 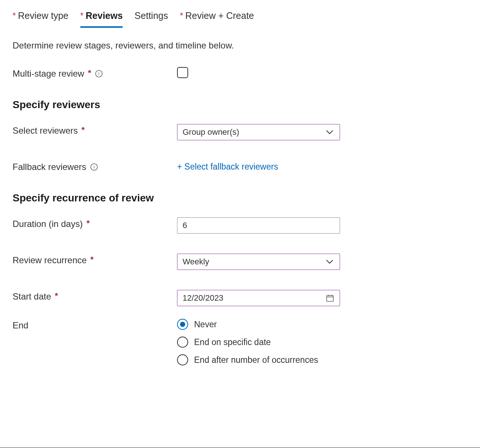 I want to click on duration-value: 6, so click(x=185, y=225).